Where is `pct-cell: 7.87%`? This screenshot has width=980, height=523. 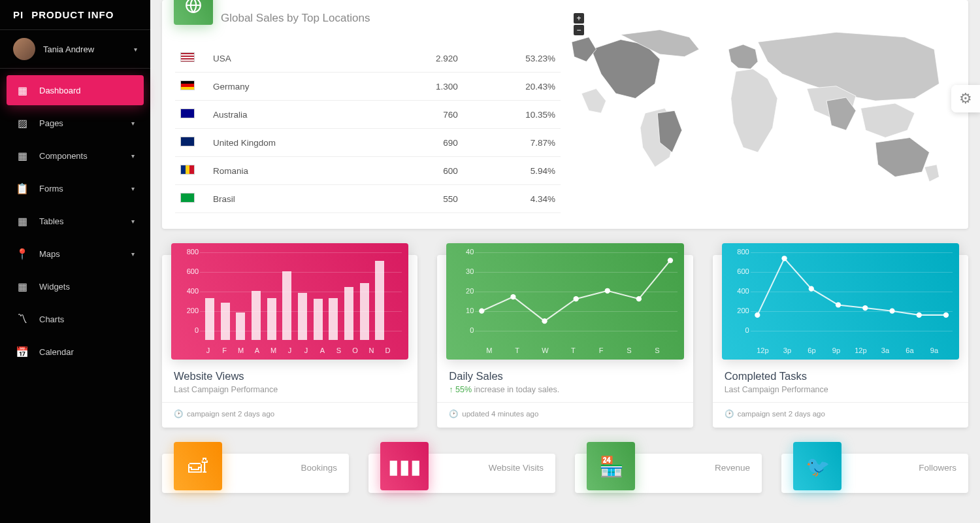
pct-cell: 7.87% is located at coordinates (512, 143).